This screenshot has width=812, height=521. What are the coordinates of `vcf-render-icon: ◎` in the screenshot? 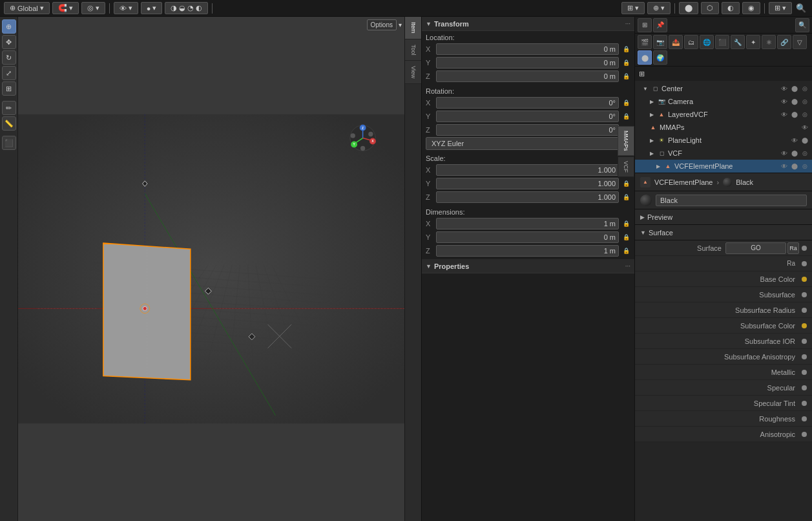 It's located at (805, 153).